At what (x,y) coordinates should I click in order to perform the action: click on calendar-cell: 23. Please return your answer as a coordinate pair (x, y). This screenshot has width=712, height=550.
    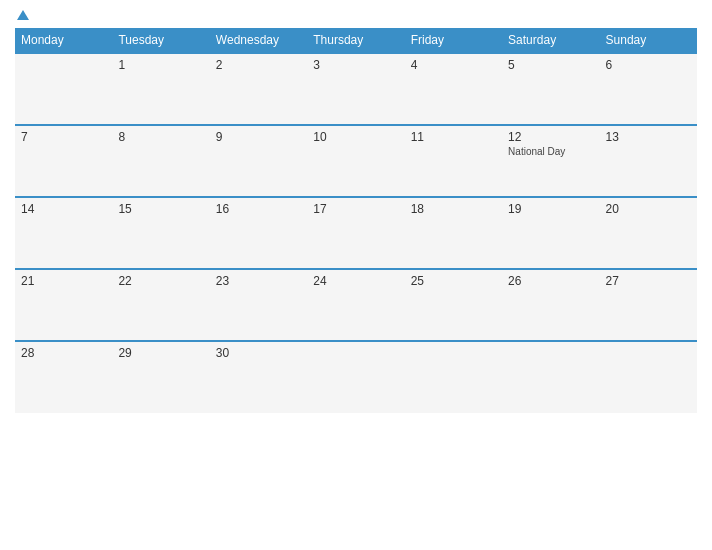
    Looking at the image, I should click on (258, 305).